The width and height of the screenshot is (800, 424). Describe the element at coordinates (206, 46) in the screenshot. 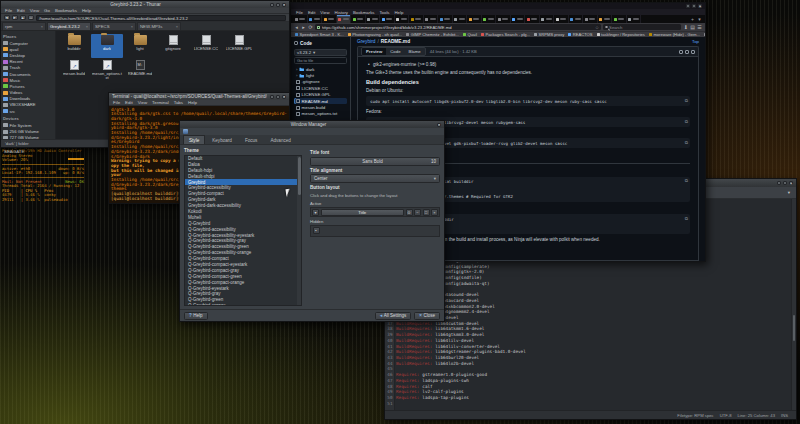

I see `file-item: LICENSE.CC` at that location.